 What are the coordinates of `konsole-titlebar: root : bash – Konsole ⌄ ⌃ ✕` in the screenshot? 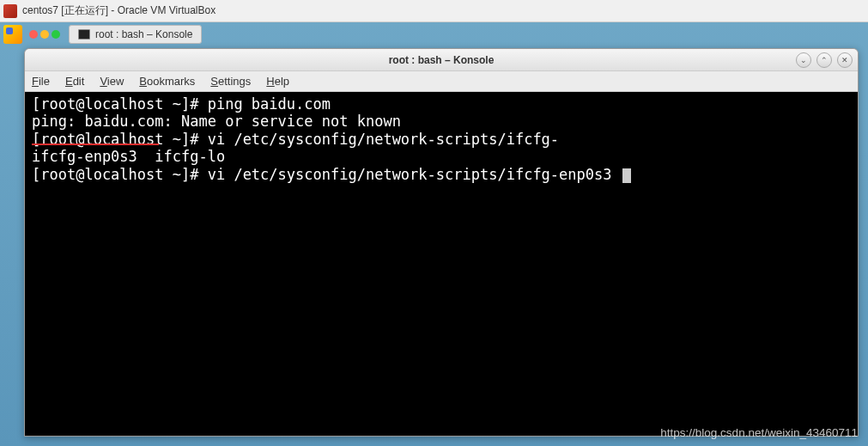 It's located at (441, 60).